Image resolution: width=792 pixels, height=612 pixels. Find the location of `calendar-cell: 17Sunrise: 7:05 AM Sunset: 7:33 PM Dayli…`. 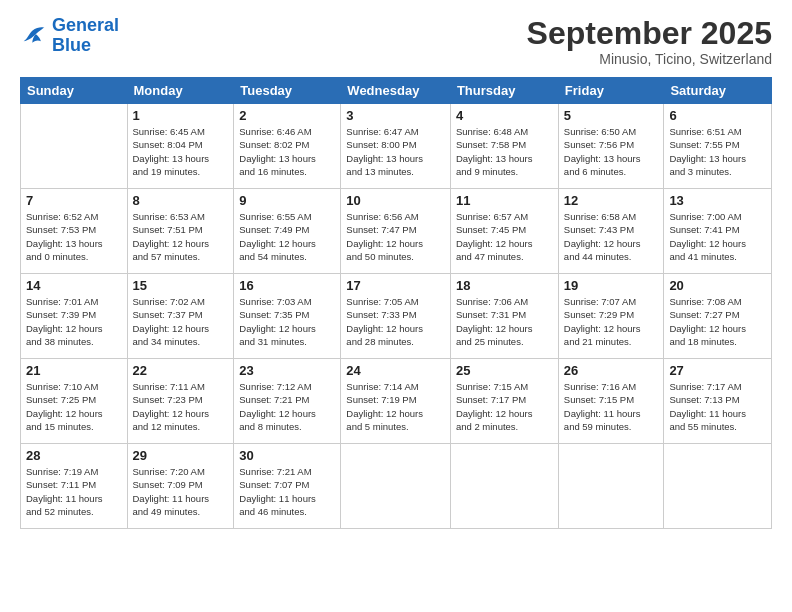

calendar-cell: 17Sunrise: 7:05 AM Sunset: 7:33 PM Dayli… is located at coordinates (396, 316).